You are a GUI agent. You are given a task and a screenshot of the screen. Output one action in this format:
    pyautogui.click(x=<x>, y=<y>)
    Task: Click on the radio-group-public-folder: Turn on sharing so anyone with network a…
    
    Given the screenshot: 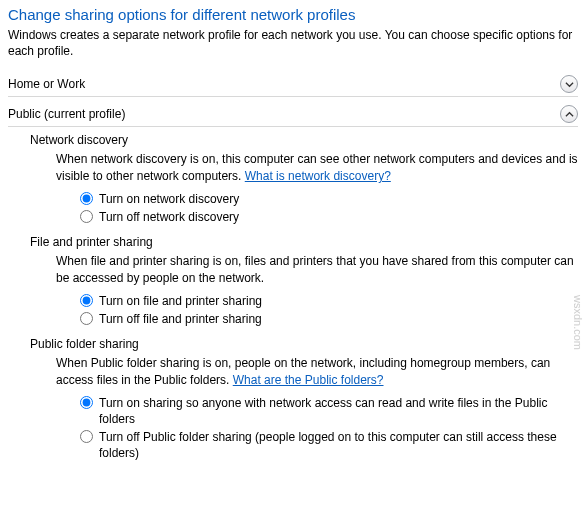 What is the action you would take?
    pyautogui.click(x=329, y=428)
    